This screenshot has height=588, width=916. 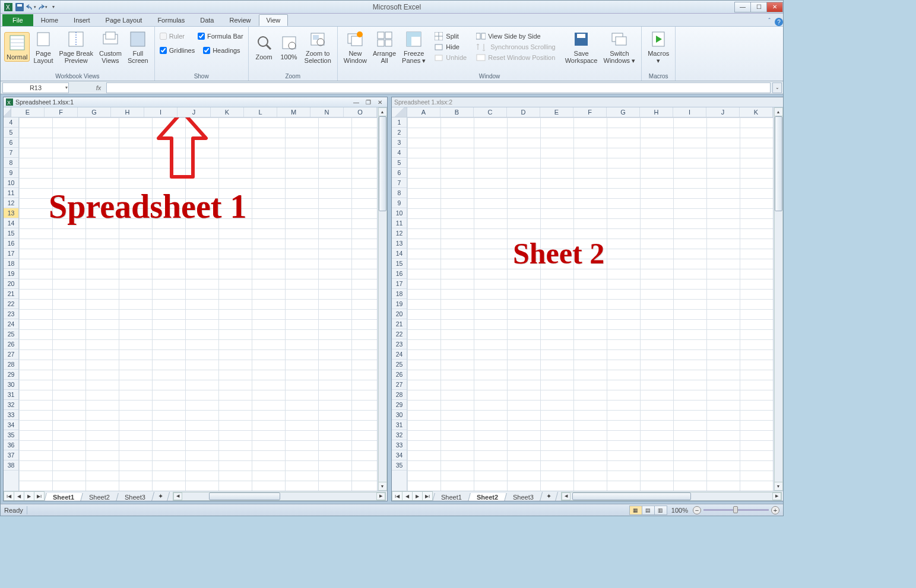 What do you see at coordinates (399, 183) in the screenshot?
I see `row-header: 7` at bounding box center [399, 183].